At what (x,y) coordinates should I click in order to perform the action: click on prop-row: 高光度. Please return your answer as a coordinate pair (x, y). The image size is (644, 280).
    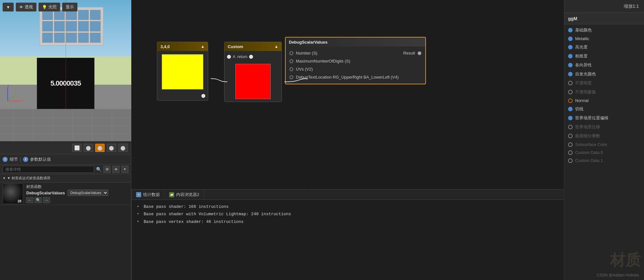
    Looking at the image, I should click on (604, 47).